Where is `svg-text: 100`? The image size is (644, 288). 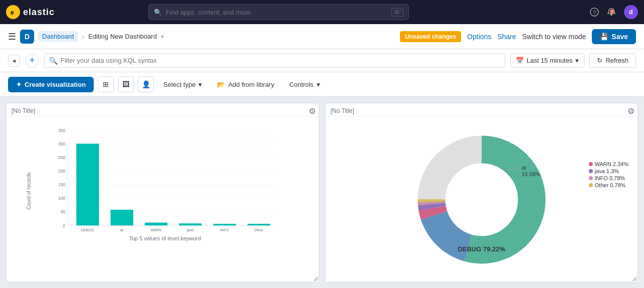
svg-text: 100 is located at coordinates (62, 199).